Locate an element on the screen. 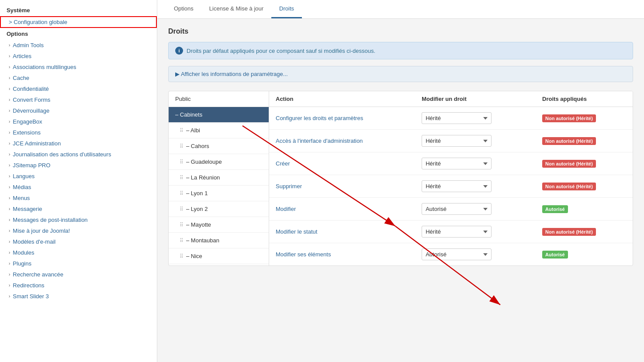 The width and height of the screenshot is (644, 362). group-lyon1: ⠿ – Lyon 1 is located at coordinates (218, 193).